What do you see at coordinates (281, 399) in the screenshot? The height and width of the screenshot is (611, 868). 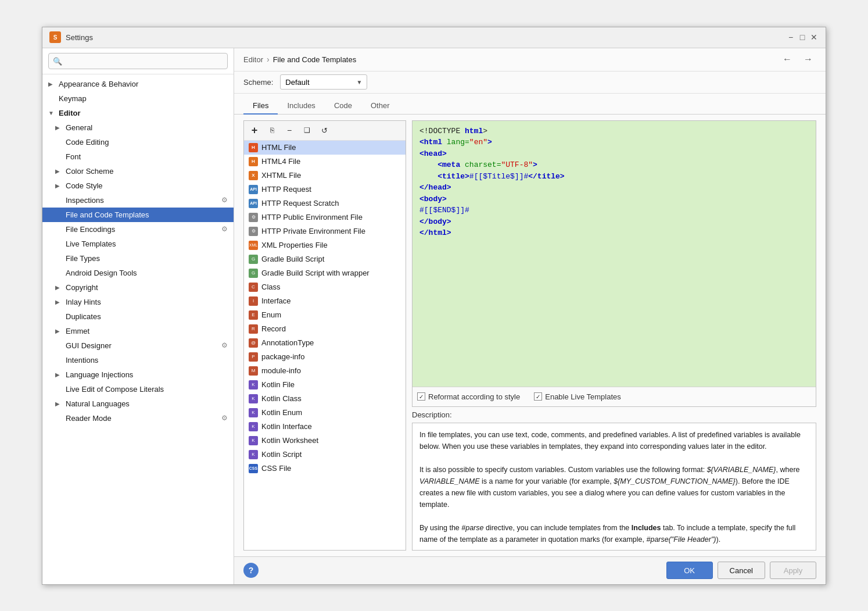 I see `template-item-label: Kotlin Class` at bounding box center [281, 399].